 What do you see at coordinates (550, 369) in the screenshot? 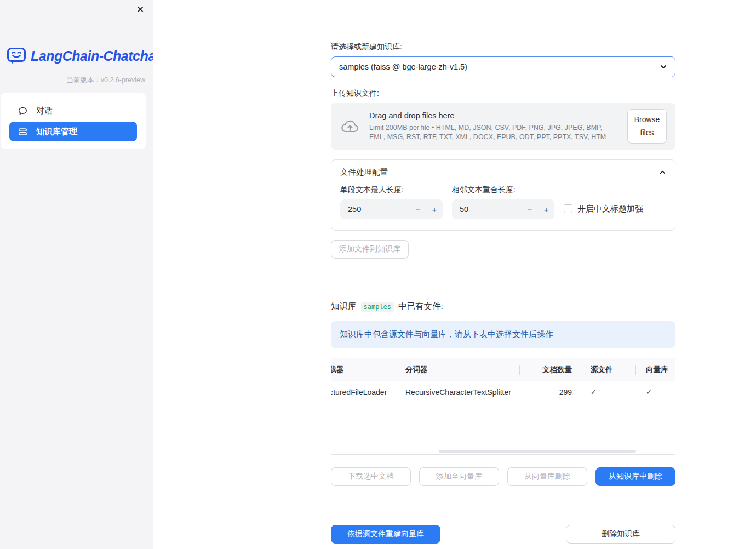
I see `column-header-doc-count: 文档数量` at bounding box center [550, 369].